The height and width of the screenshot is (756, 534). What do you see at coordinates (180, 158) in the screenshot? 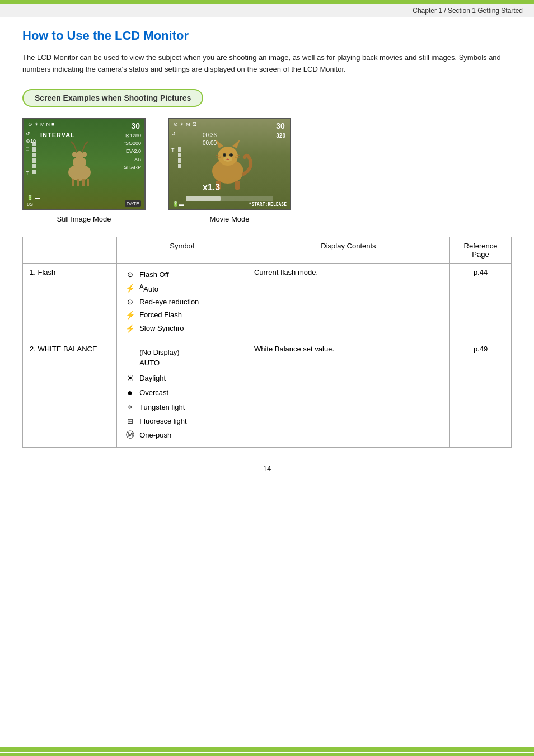
I see `movie-screen-sidebar-bars` at bounding box center [180, 158].